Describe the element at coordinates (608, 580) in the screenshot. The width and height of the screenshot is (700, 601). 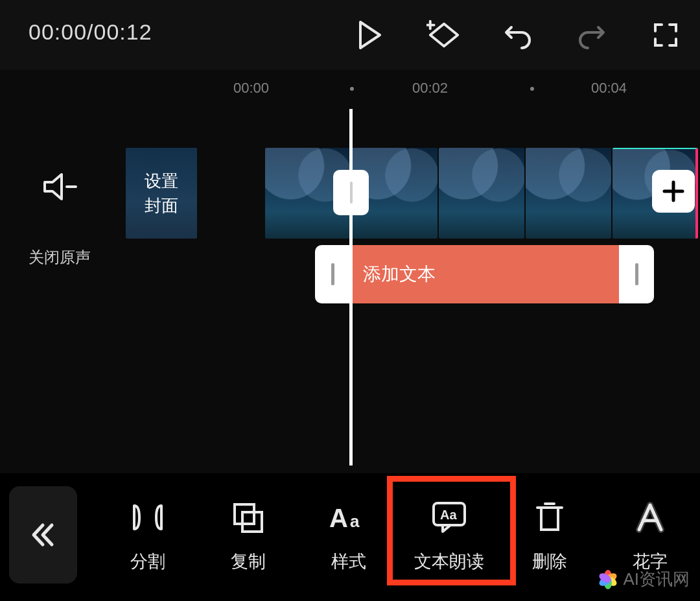
I see `watermark-flower-icon` at that location.